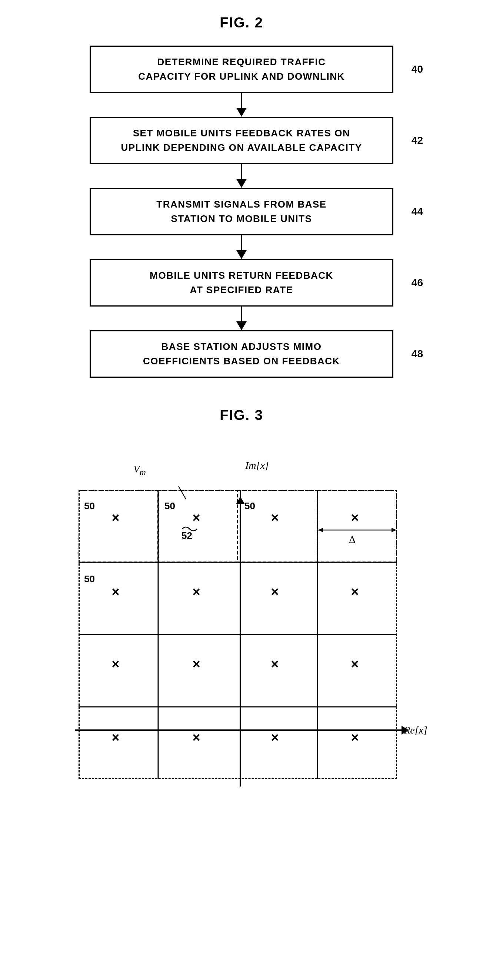 This screenshot has width=483, height=980. What do you see at coordinates (242, 354) in the screenshot?
I see `flow-row-48: BASE STATION ADJUSTS MIMOCOEFFICIENTS BA…` at bounding box center [242, 354].